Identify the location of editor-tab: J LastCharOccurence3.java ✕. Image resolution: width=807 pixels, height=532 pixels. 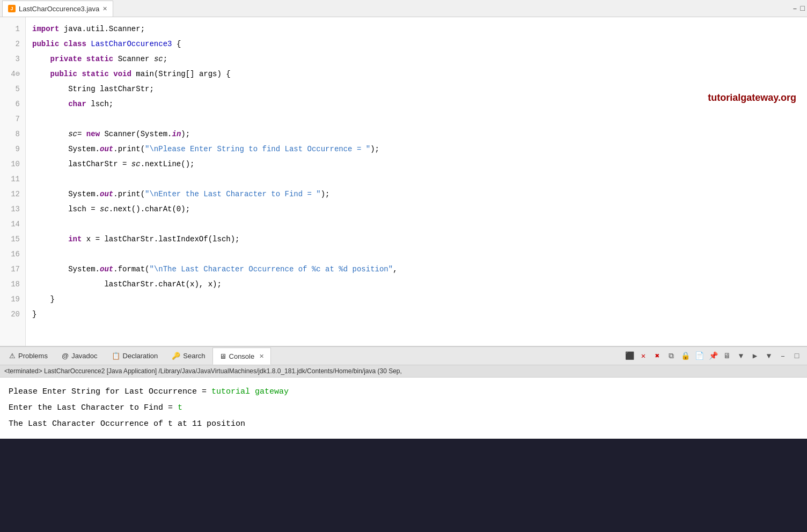
(58, 9).